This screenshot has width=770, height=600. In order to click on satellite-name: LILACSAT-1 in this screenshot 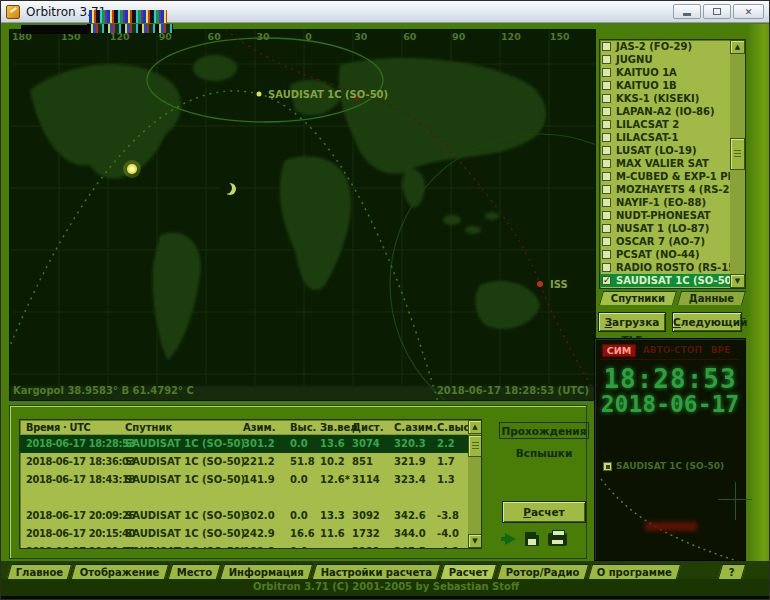, I will do `click(647, 138)`.